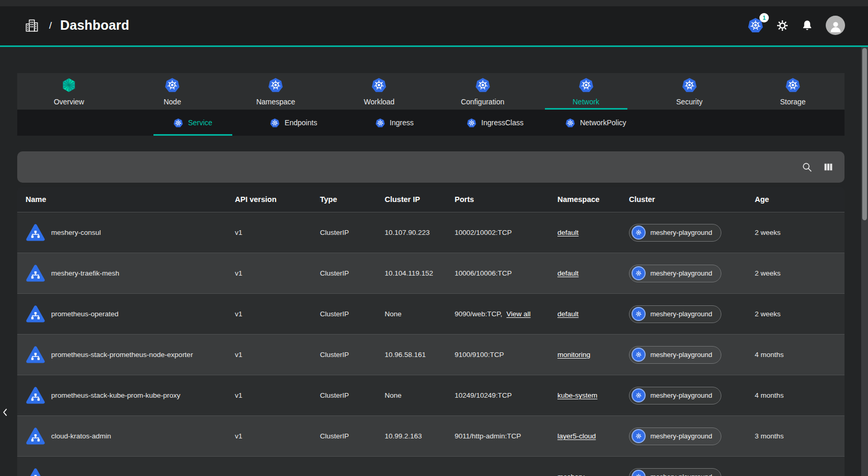 This screenshot has width=868, height=476. Describe the element at coordinates (431, 395) in the screenshot. I see `table-row: prometheus-stack-kube-prom-kube-proxy v1…` at that location.